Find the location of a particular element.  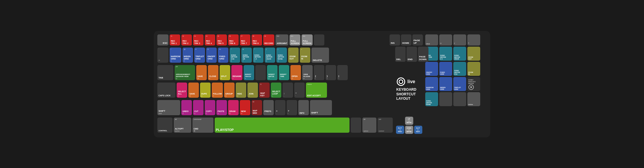

key-delete: delete is located at coordinates (320, 55).